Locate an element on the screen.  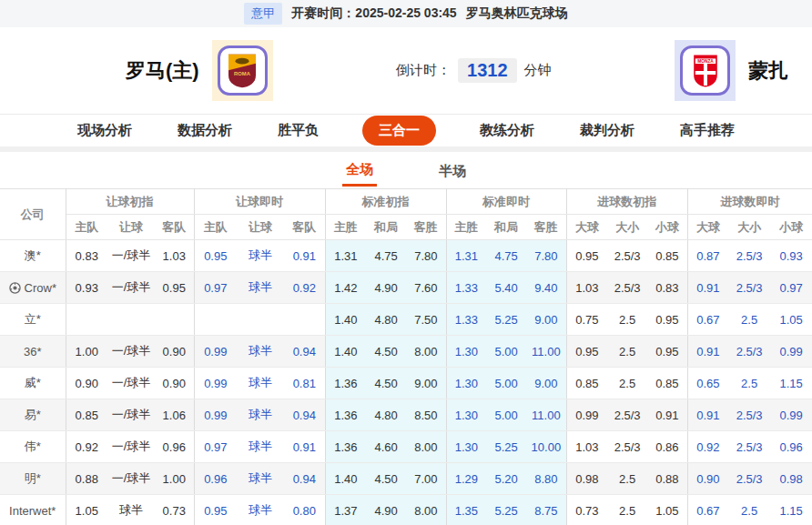
tab-live-analysis: 现场分析 is located at coordinates (105, 131).